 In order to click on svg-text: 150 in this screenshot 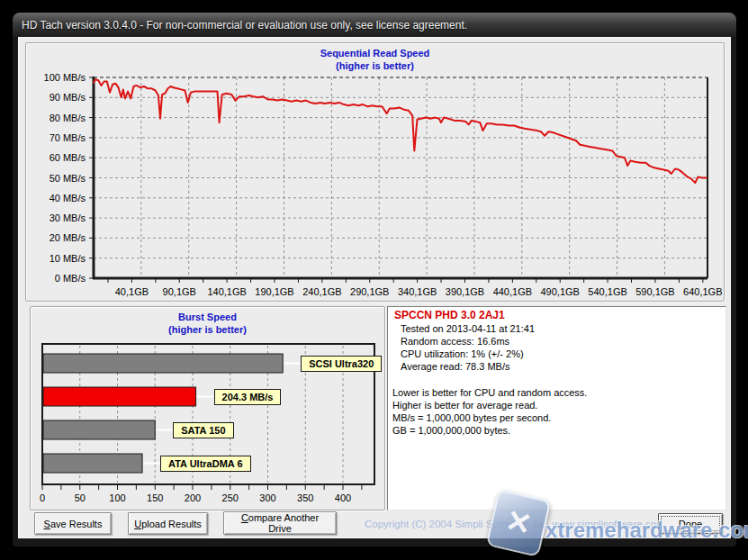, I will do `click(155, 498)`.